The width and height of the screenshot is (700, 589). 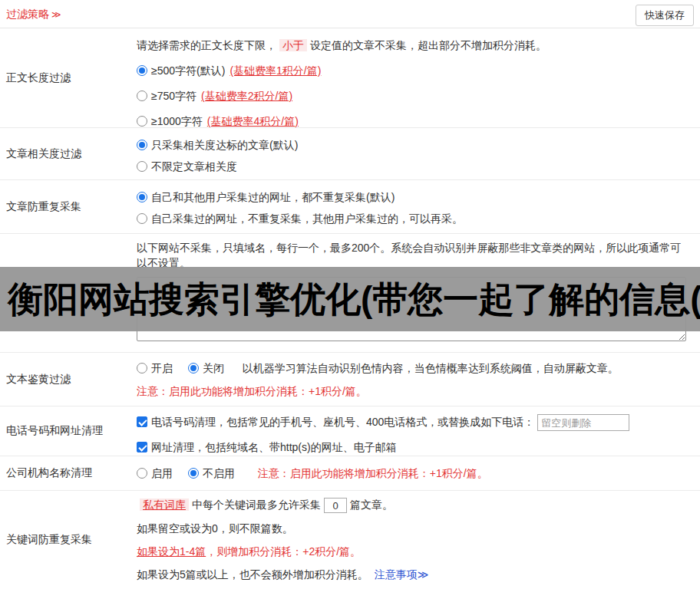 What do you see at coordinates (418, 207) in the screenshot?
I see `row-dedupe-content: 自己和其他用户采集过的网址，都不重复采集(默认) 自己采集过的网址，不重复采集，…` at bounding box center [418, 207].